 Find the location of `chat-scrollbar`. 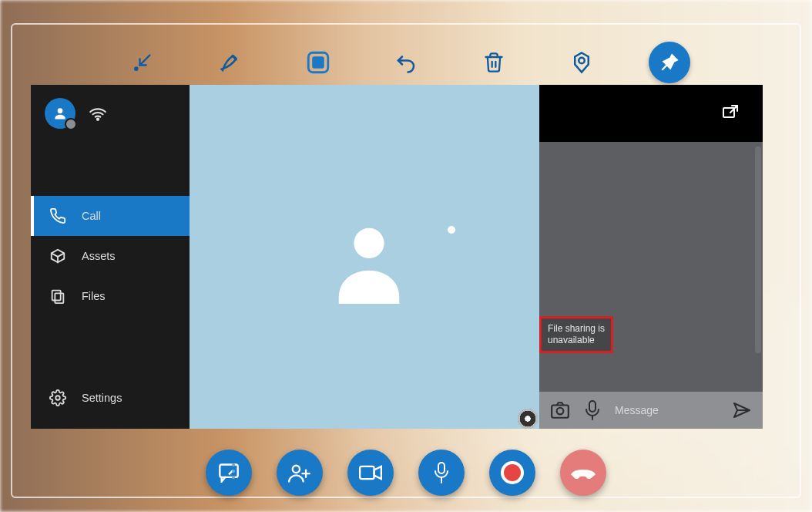

chat-scrollbar is located at coordinates (758, 250).